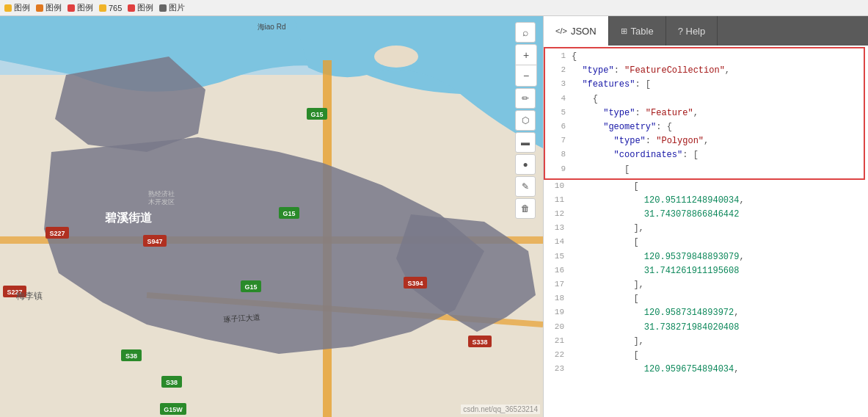  Describe the element at coordinates (141, 7) in the screenshot. I see `legend-item-5: 图例` at that location.